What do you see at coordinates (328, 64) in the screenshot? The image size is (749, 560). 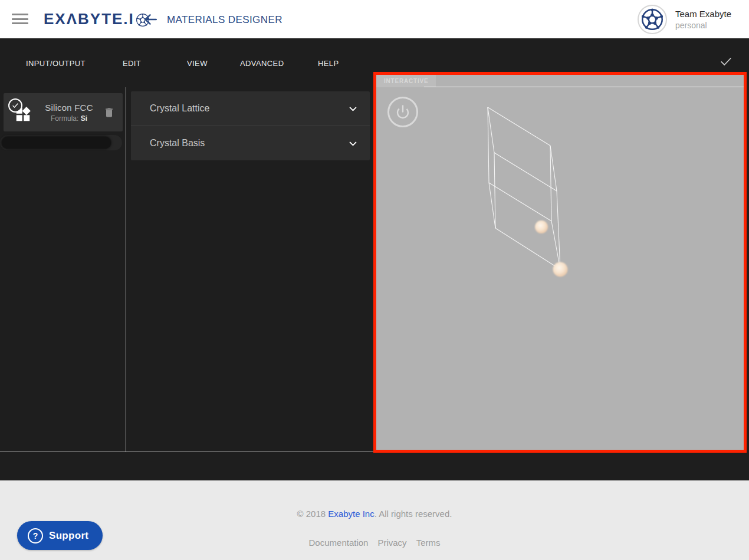 I see `menu-help: HELP` at bounding box center [328, 64].